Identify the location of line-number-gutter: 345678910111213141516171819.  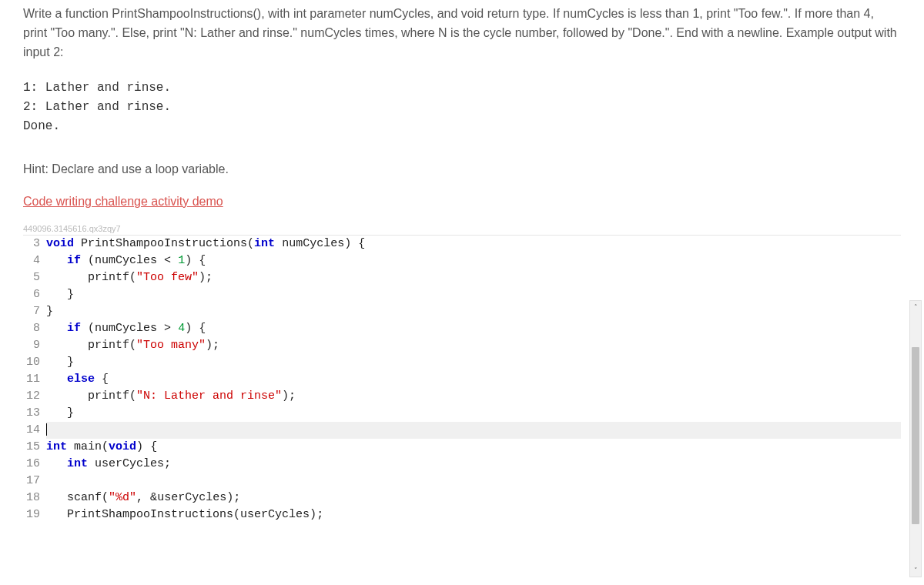
(35, 379).